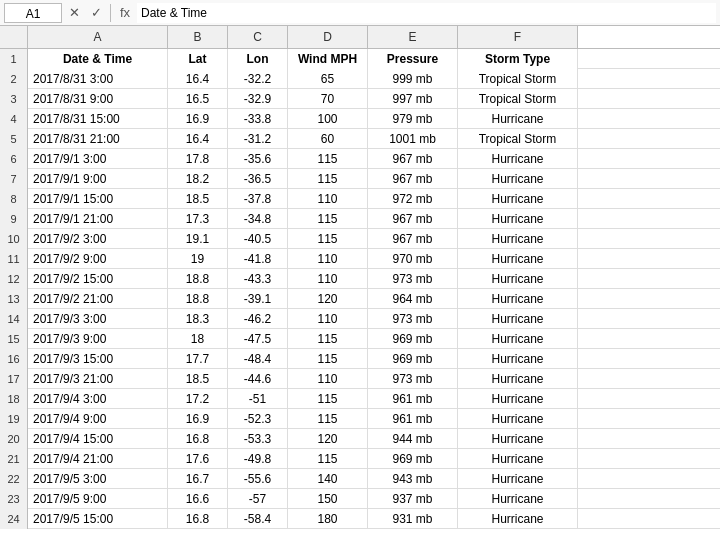  Describe the element at coordinates (328, 499) in the screenshot. I see `cell-wind: 150` at that location.